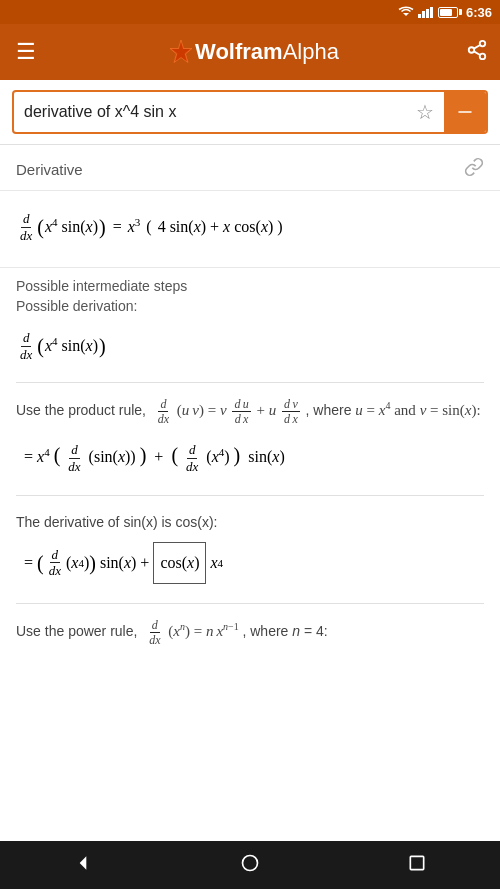 The height and width of the screenshot is (889, 500). I want to click on product-rule-formula: = x4 ( d dx (sin(x)) ) + ( d dx (x4) ) s…, so click(250, 456).